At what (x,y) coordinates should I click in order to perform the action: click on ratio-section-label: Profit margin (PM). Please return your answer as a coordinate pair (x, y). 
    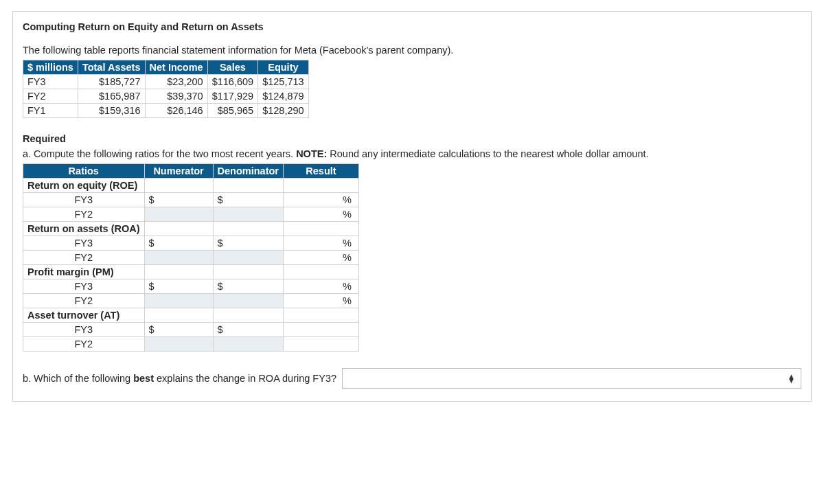
    Looking at the image, I should click on (84, 272).